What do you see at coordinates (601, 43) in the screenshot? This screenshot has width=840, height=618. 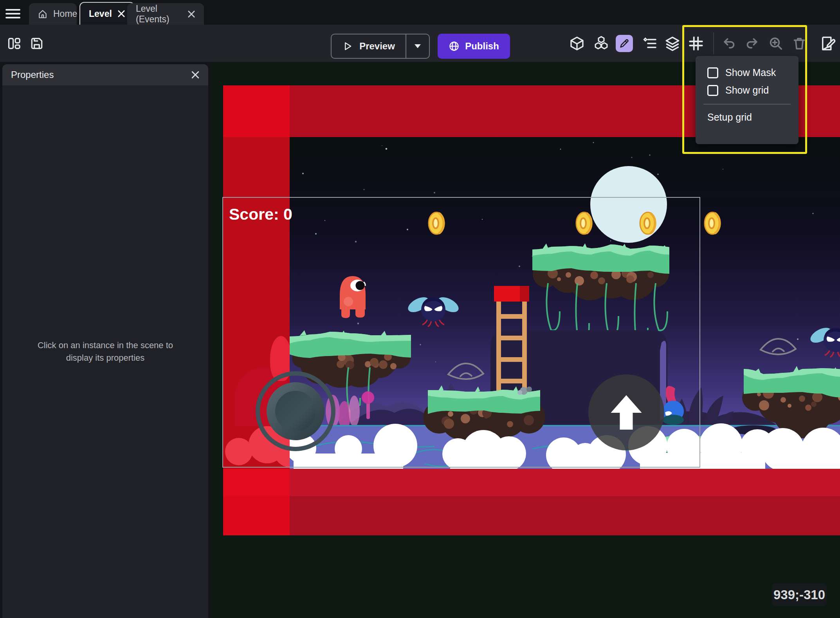 I see `objects-stack-icon` at bounding box center [601, 43].